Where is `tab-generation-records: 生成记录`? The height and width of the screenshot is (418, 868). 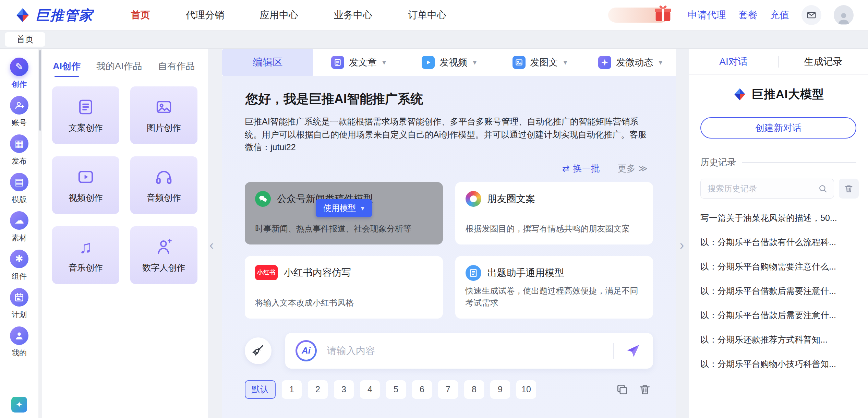
tab-generation-records: 生成记录 is located at coordinates (823, 62).